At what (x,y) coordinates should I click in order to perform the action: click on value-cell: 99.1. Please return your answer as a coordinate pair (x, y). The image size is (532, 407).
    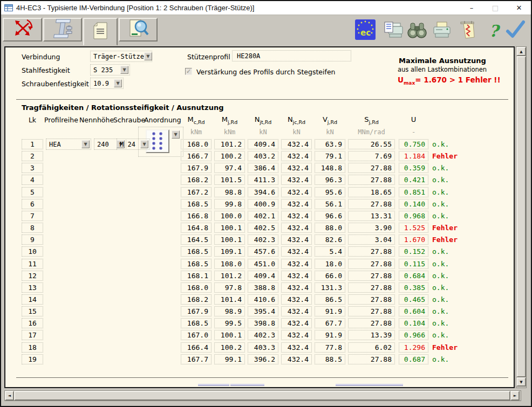
    Looking at the image, I should click on (230, 359).